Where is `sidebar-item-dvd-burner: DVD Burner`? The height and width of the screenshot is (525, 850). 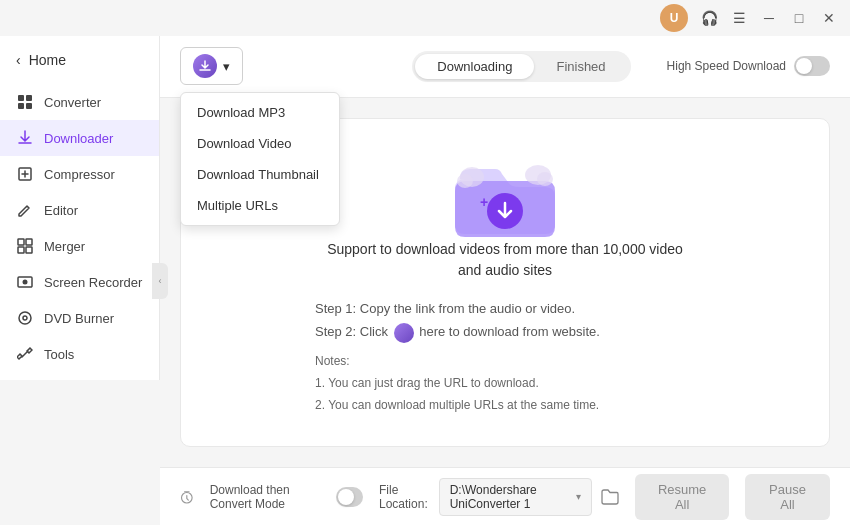 sidebar-item-dvd-burner: DVD Burner is located at coordinates (80, 318).